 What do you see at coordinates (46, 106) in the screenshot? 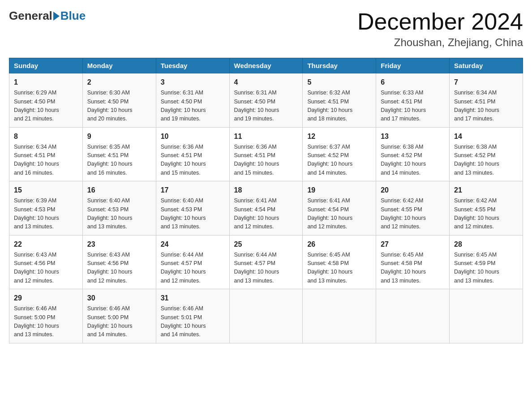
I see `day-info: Sunrise: 6:29 AMSunset: 4:50 PMDaylight:…` at bounding box center [46, 106].